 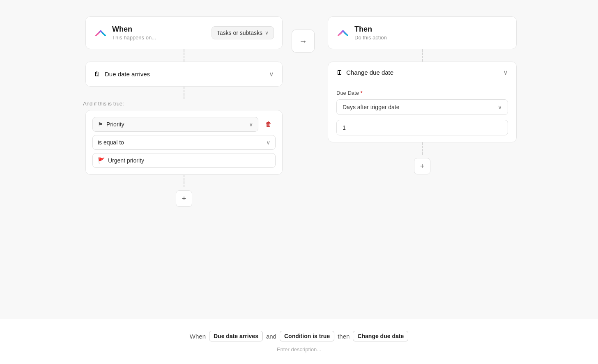 I want to click on required-star: *, so click(x=361, y=93).